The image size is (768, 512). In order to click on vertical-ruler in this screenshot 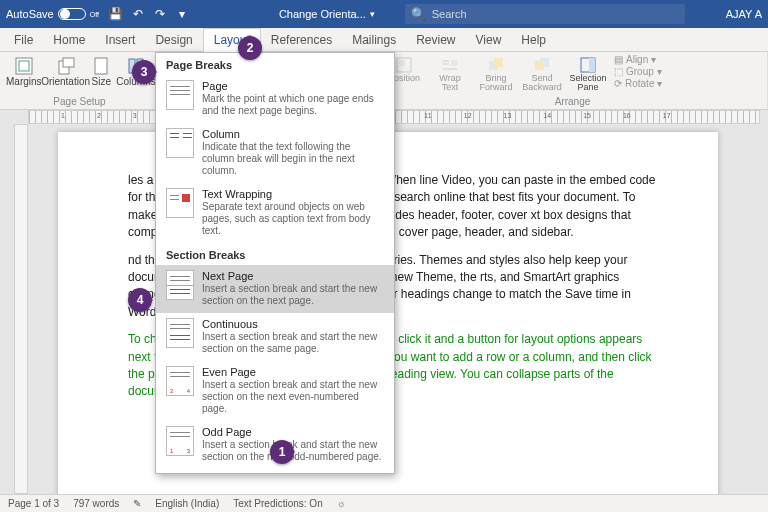, I will do `click(21, 309)`.